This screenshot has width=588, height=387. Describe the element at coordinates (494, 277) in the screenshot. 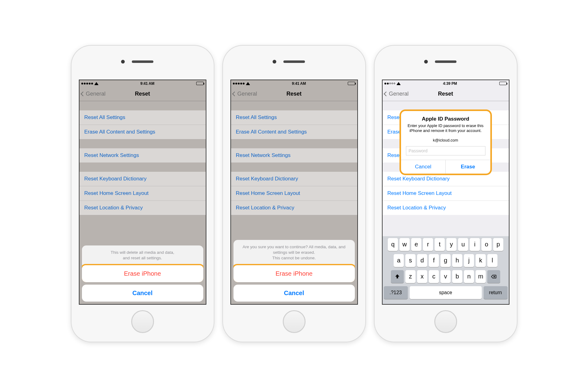

I see `backspace-icon` at that location.